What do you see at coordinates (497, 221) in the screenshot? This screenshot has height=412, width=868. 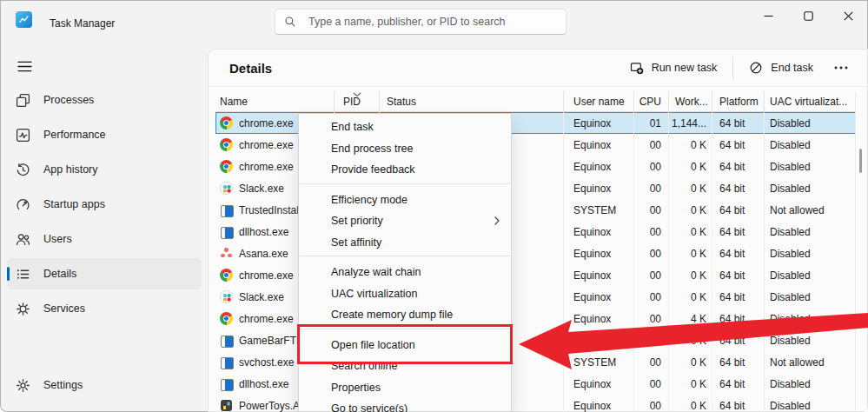 I see `chevron-right-icon` at bounding box center [497, 221].